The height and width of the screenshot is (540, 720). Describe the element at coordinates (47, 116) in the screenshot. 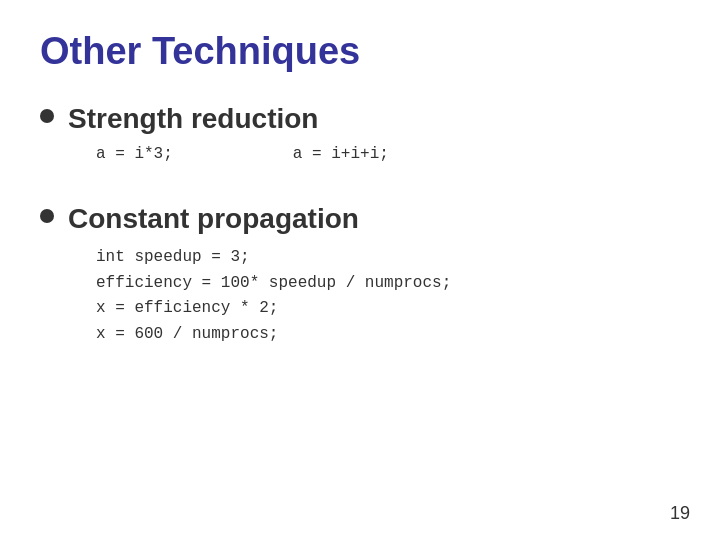

I see `bullet1-dot` at that location.